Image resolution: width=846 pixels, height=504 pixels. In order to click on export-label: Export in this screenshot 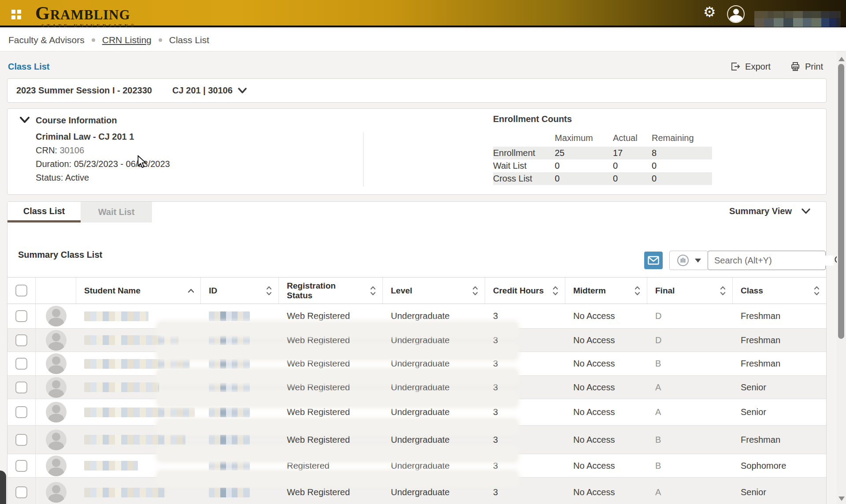, I will do `click(758, 67)`.